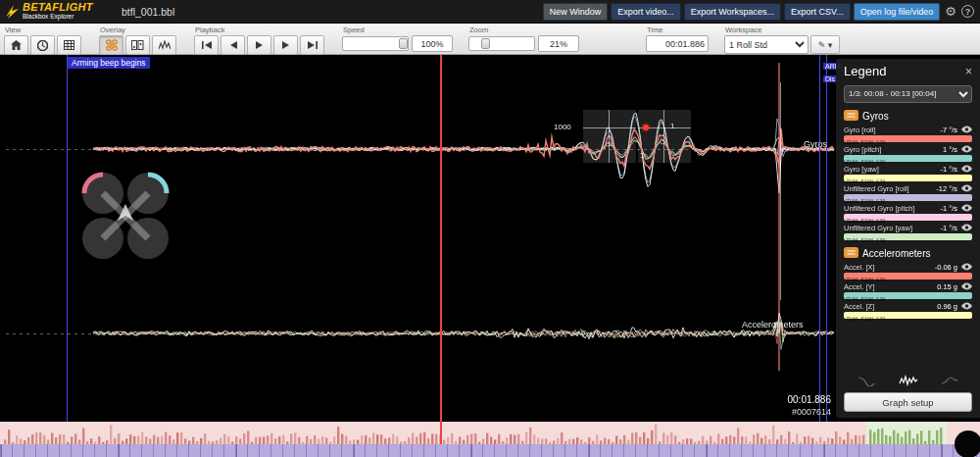  I want to click on seek-handle, so click(967, 443).